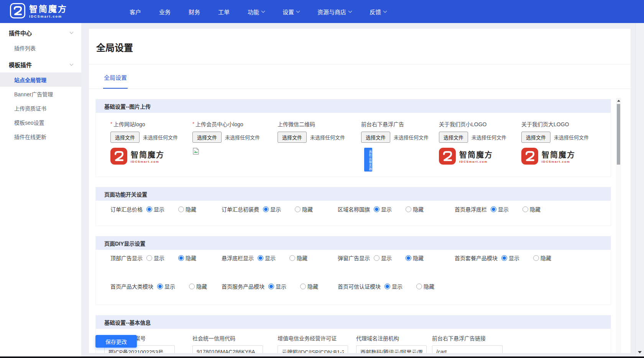 Image resolution: width=644 pixels, height=358 pixels. Describe the element at coordinates (151, 160) in the screenshot. I see `upload-preview: 智简魔方IDCSmart.com` at that location.